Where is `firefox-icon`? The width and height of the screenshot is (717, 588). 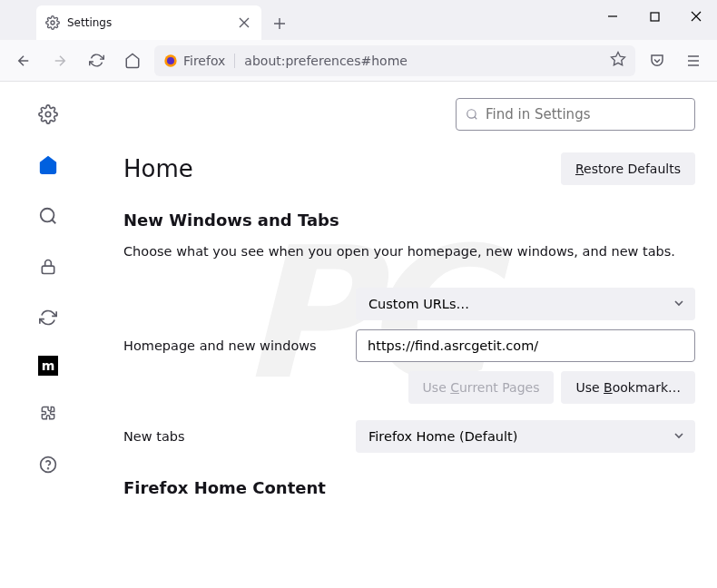
firefox-icon is located at coordinates (171, 61).